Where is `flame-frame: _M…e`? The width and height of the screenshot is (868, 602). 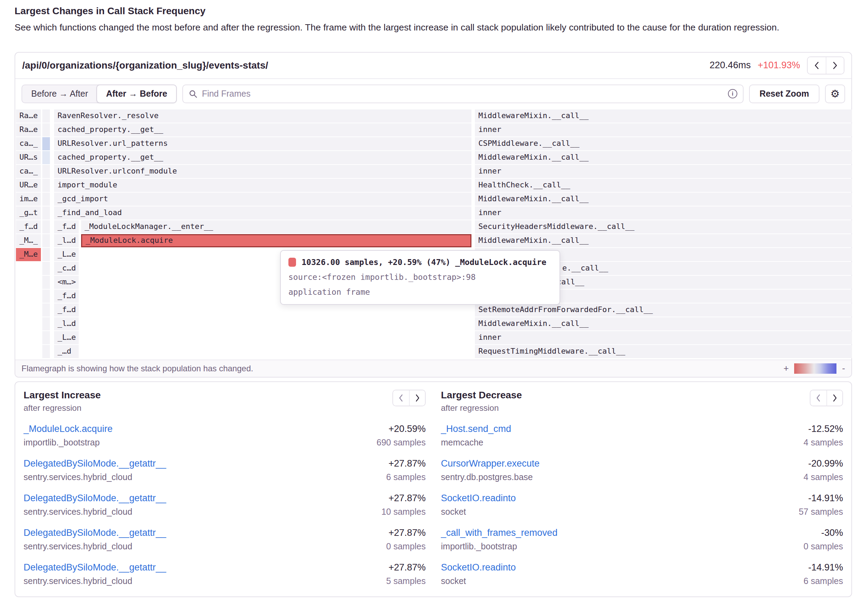
flame-frame: _M…e is located at coordinates (28, 255).